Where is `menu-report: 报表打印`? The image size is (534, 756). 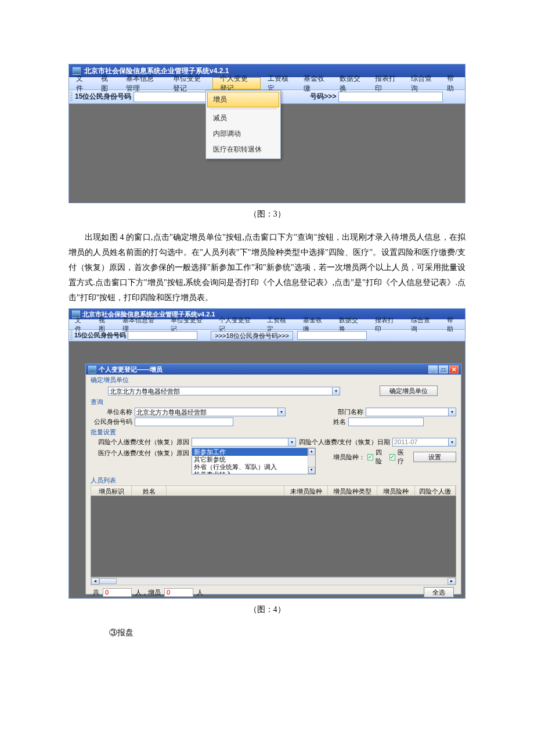
menu-report: 报表打印 is located at coordinates (386, 84).